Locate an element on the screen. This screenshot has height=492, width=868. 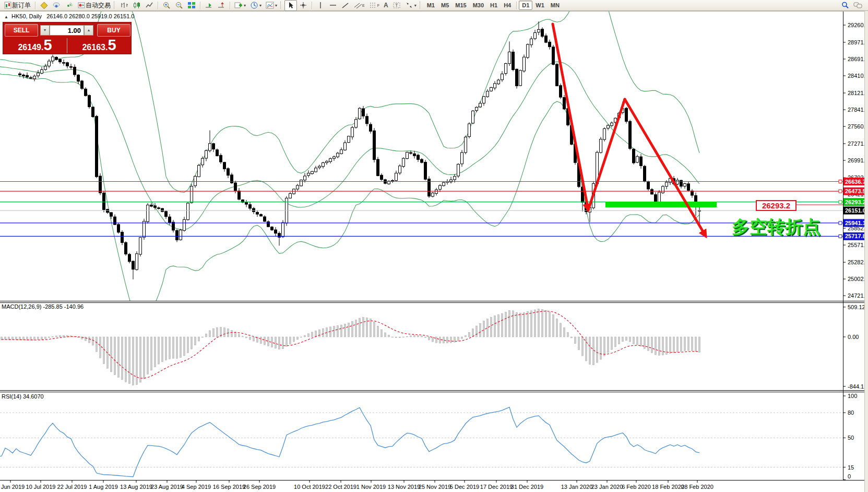
horizontal-line-button is located at coordinates (333, 5).